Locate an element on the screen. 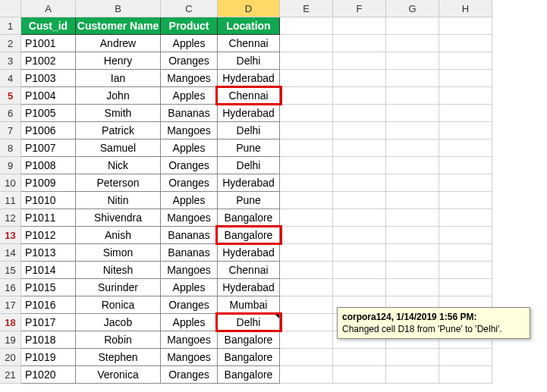 This screenshot has width=547, height=392. cell-cust-id: P1010 is located at coordinates (49, 200).